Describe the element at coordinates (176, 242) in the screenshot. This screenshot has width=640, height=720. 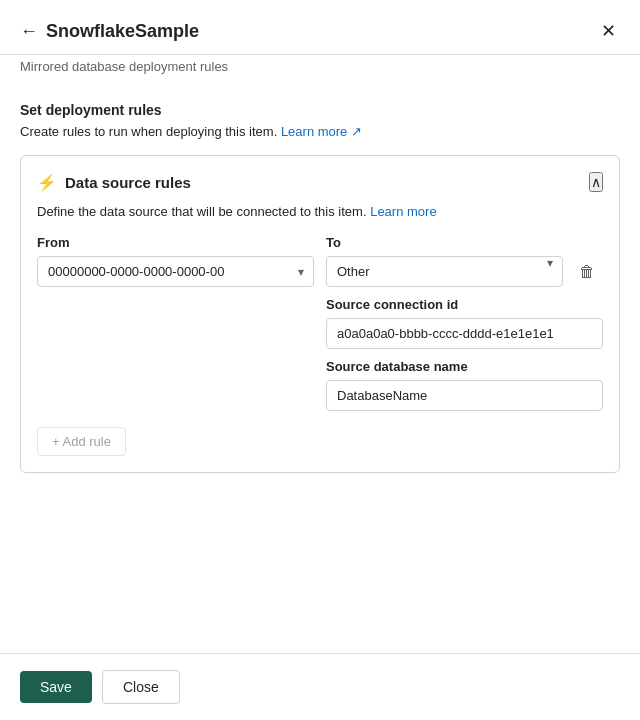
I see `from-label: From` at that location.